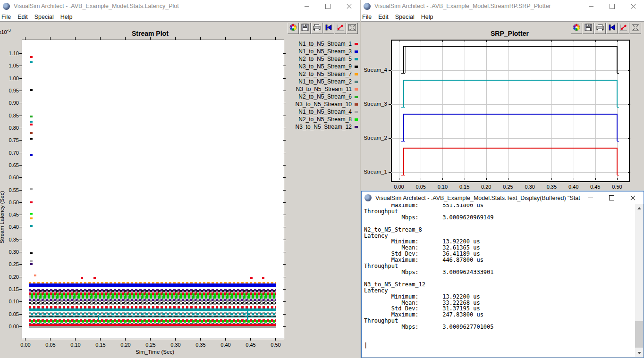 The width and height of the screenshot is (644, 358). What do you see at coordinates (327, 127) in the screenshot?
I see `legend-item: N3_to_N5_Stream_12` at bounding box center [327, 127].